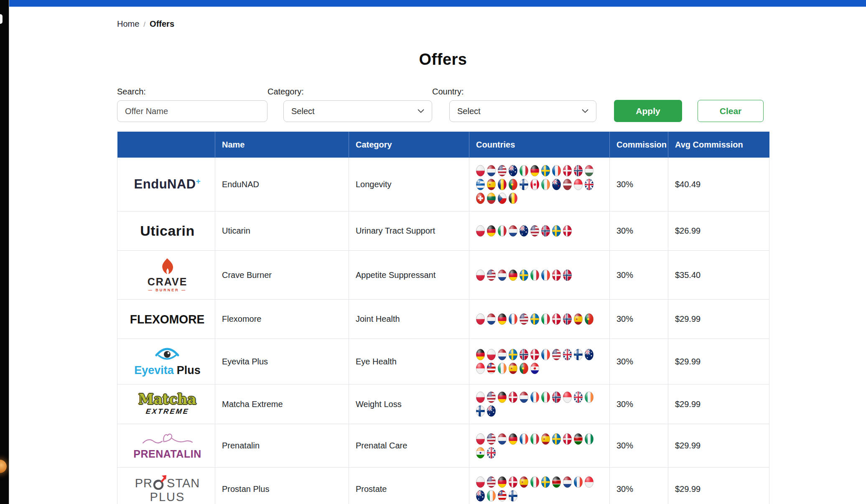 Image resolution: width=866 pixels, height=504 pixels. What do you see at coordinates (568, 275) in the screenshot?
I see `flag-no-icon` at bounding box center [568, 275].